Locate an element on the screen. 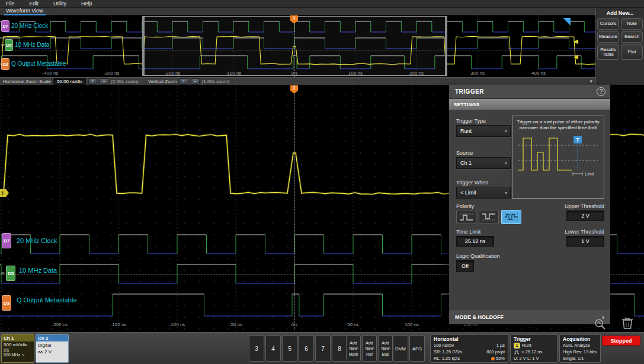  plot-button: Plot is located at coordinates (632, 52).